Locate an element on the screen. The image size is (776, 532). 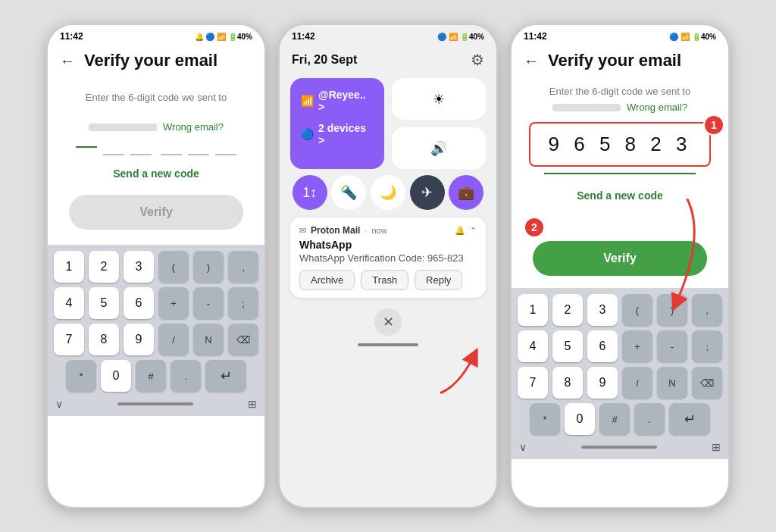
cc-icon-airplane: ✈ is located at coordinates (427, 192).